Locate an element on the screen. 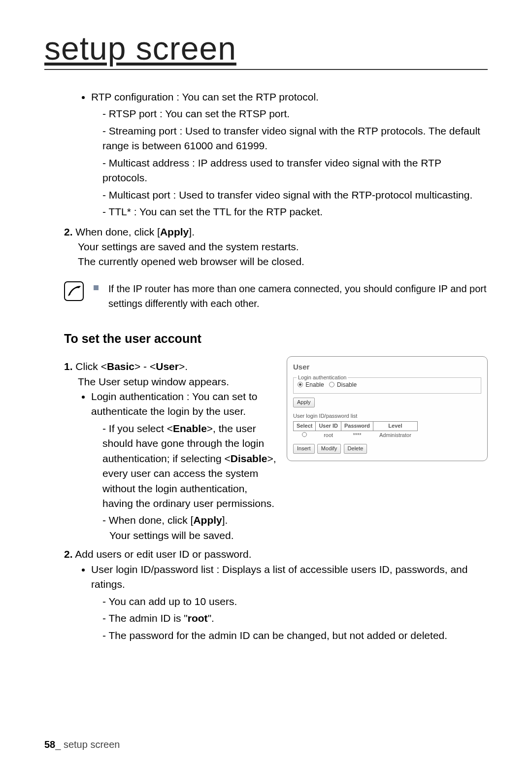  step-2-text-b: ]. is located at coordinates (192, 232).